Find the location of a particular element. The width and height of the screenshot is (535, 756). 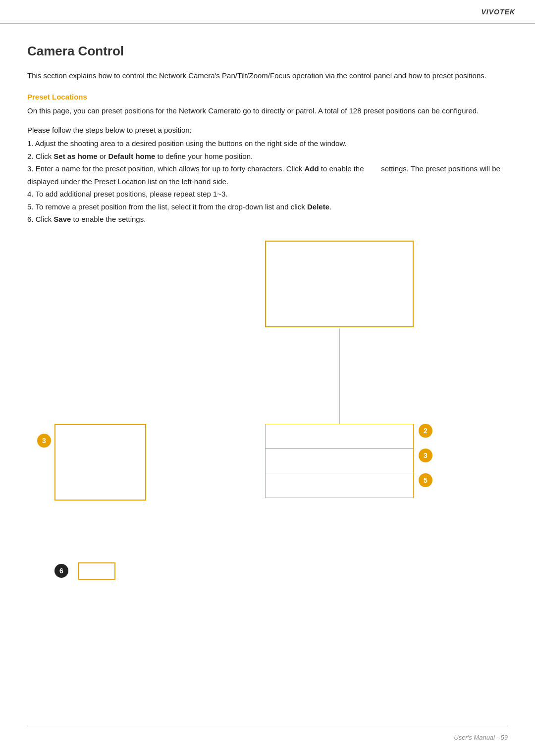

step-1: 1. Adjust the shooting area to a desired… is located at coordinates (268, 144).